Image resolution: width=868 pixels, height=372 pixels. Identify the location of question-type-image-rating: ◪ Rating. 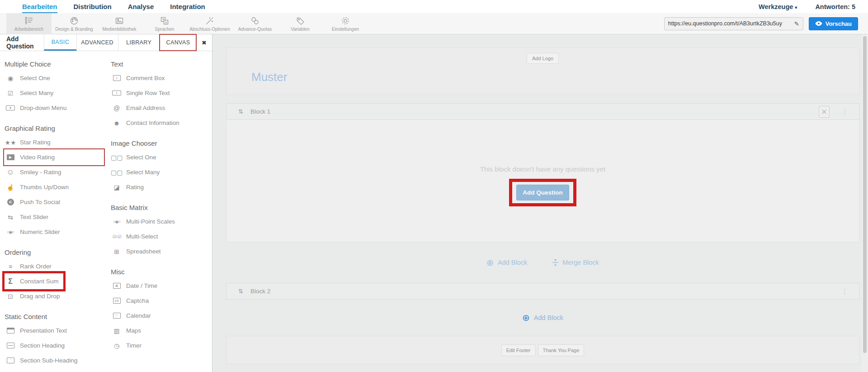
(160, 187).